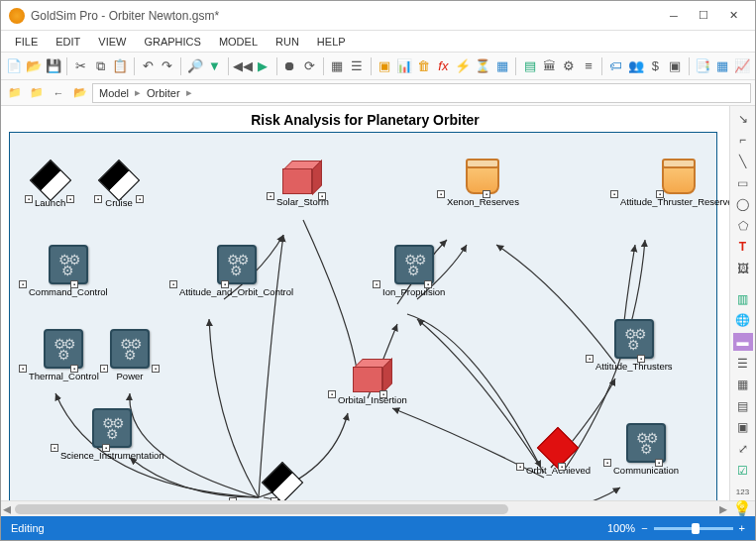 This screenshot has height=541, width=756. Describe the element at coordinates (646, 450) in the screenshot. I see `node-communication: Communication` at that location.